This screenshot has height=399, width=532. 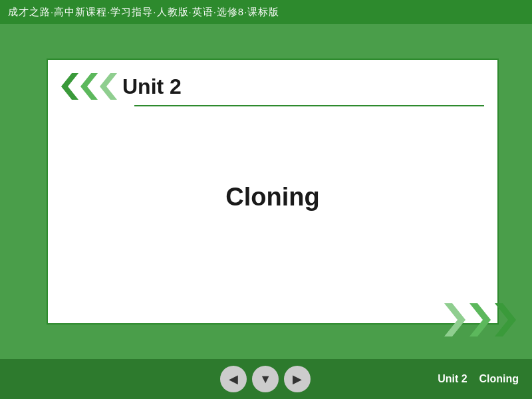 What do you see at coordinates (297, 379) in the screenshot?
I see `next-button: ▶` at bounding box center [297, 379].